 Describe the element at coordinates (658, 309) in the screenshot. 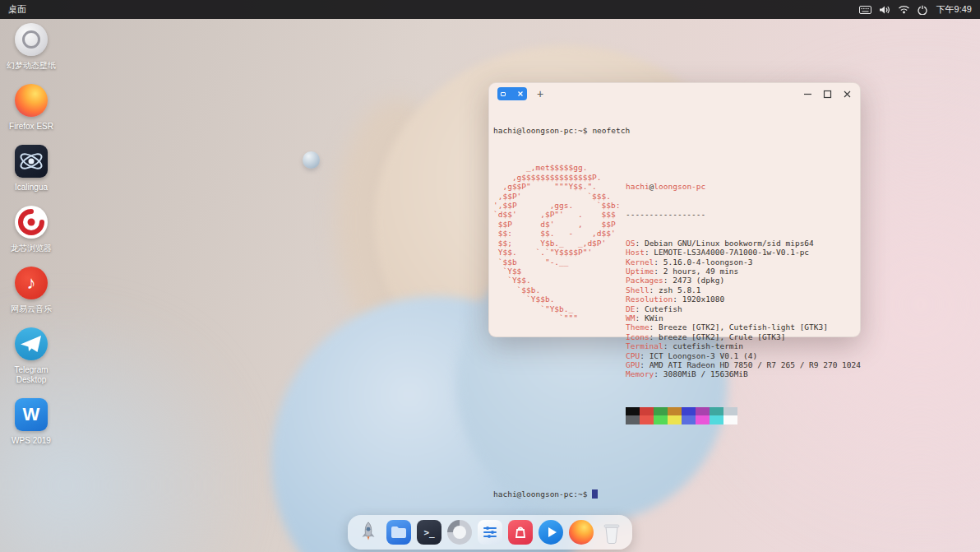

I see `neofetch-value: Cutefish` at that location.